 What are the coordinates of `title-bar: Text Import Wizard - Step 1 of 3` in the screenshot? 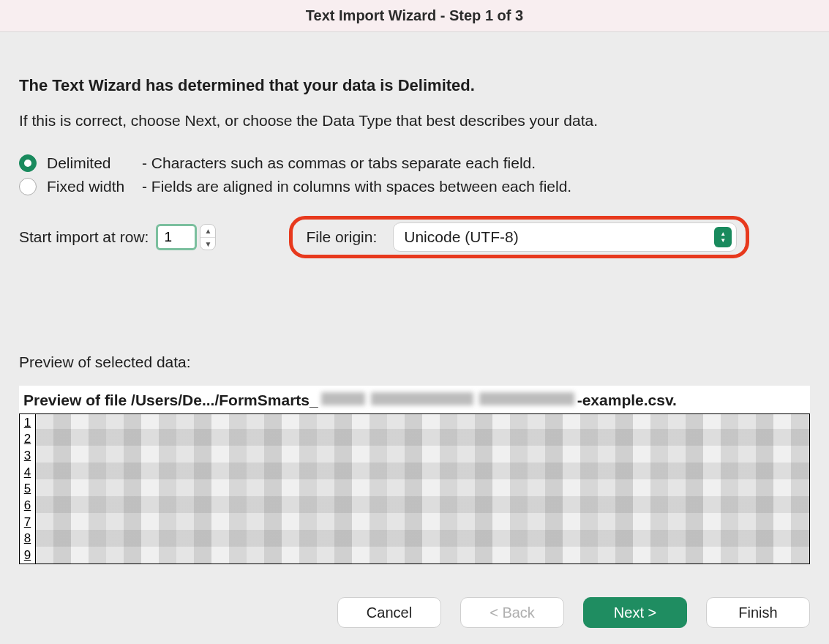 It's located at (414, 16).